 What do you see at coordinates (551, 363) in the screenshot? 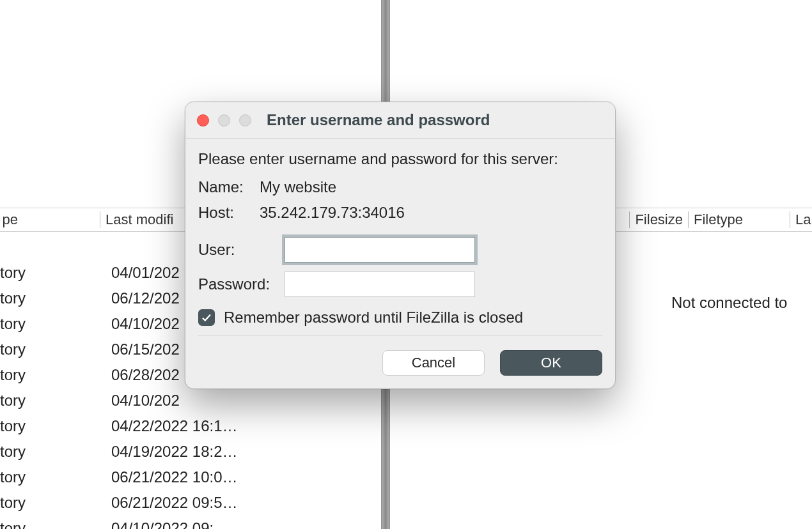
I see `ok-button: OK` at bounding box center [551, 363].